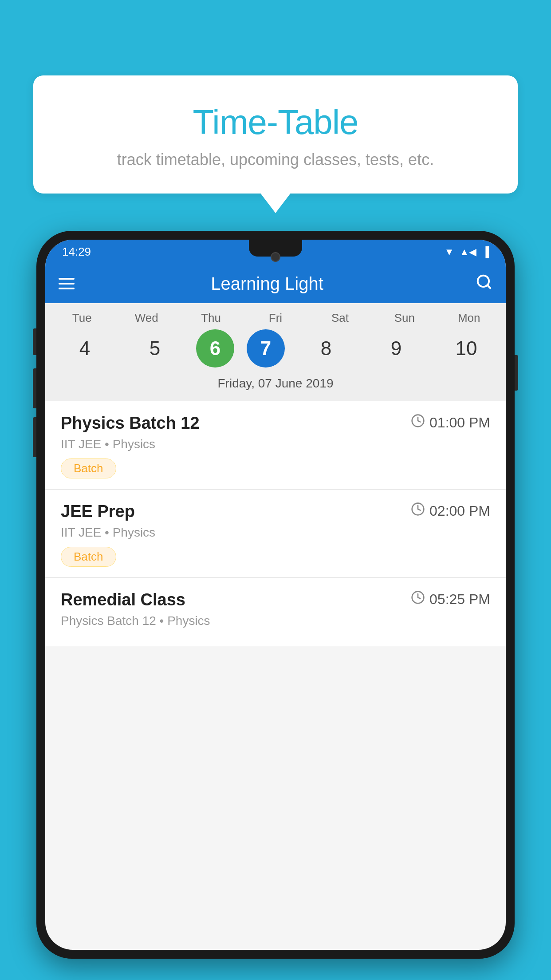  I want to click on status-icons: ▼ ▲◀ ▐, so click(467, 252).